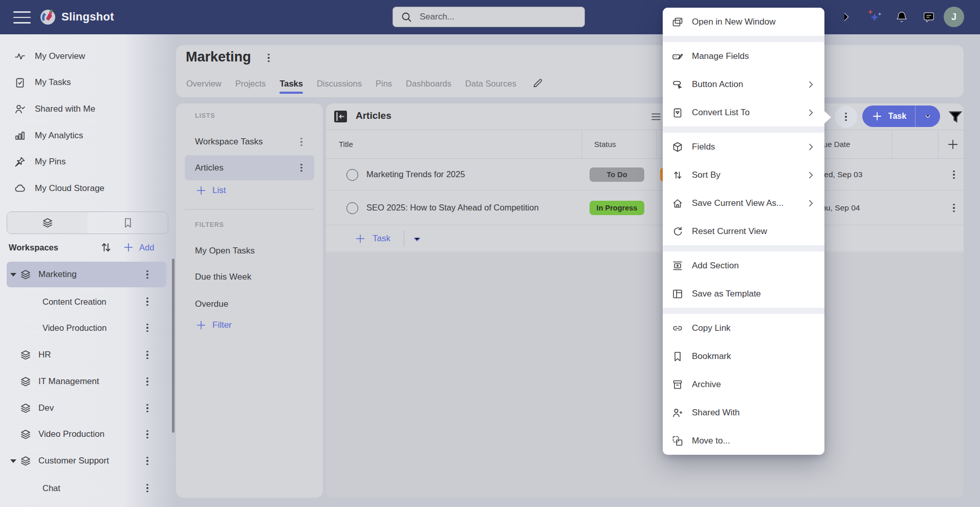 This screenshot has width=980, height=507. Describe the element at coordinates (491, 84) in the screenshot. I see `tab-data-sources: Data Sources` at that location.